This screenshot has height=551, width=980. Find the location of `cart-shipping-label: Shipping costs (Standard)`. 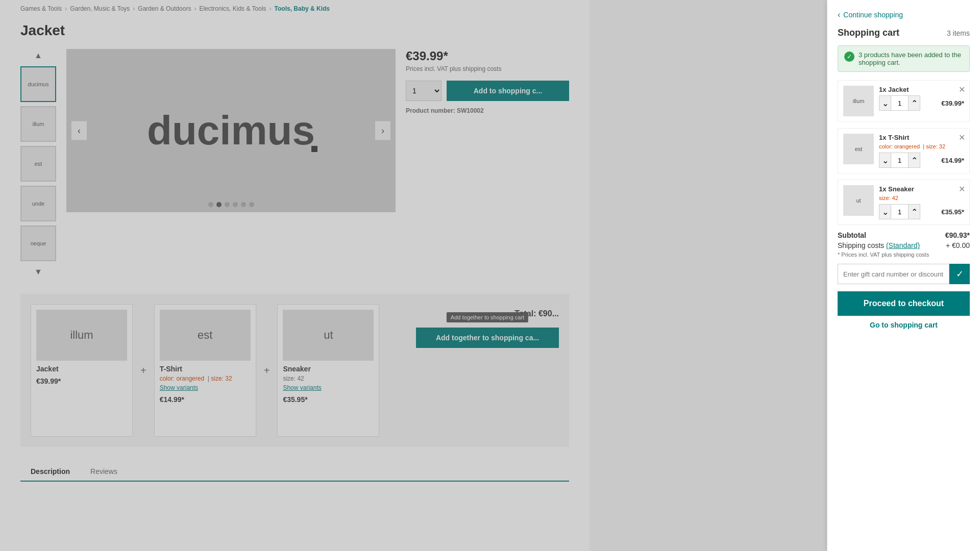

cart-shipping-label: Shipping costs (Standard) is located at coordinates (879, 245).